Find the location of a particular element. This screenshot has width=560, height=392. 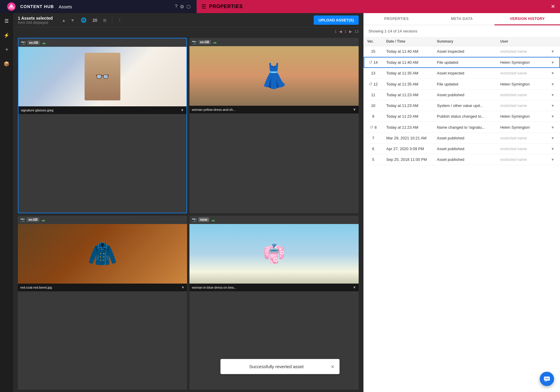

col-header-summary: Summary is located at coordinates (465, 42).